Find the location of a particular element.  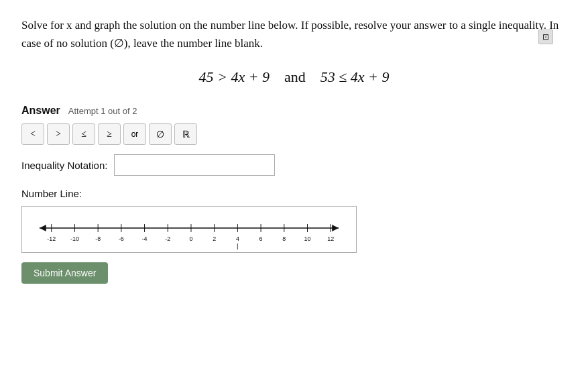

problem-text: Solve for x and graph the solution on th… is located at coordinates (294, 34).